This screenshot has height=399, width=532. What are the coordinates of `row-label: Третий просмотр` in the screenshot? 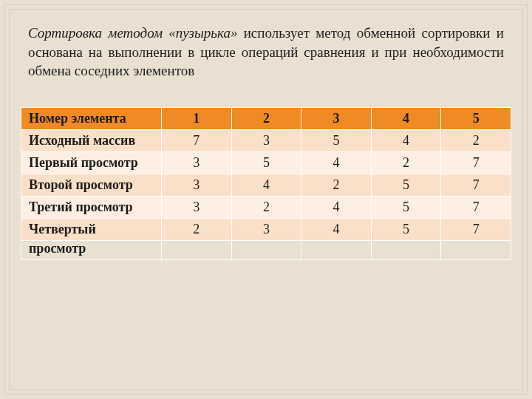 It's located at (92, 207).